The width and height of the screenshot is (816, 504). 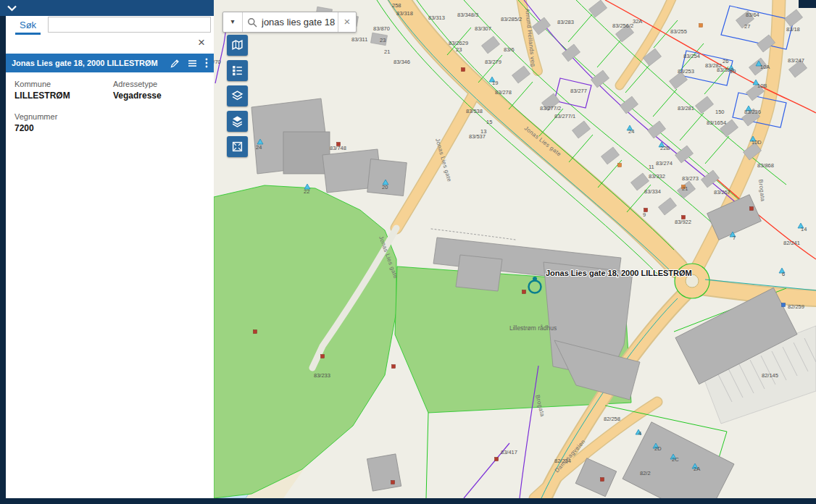 What do you see at coordinates (159, 96) in the screenshot?
I see `field-value-adressetype: Vegadresse` at bounding box center [159, 96].